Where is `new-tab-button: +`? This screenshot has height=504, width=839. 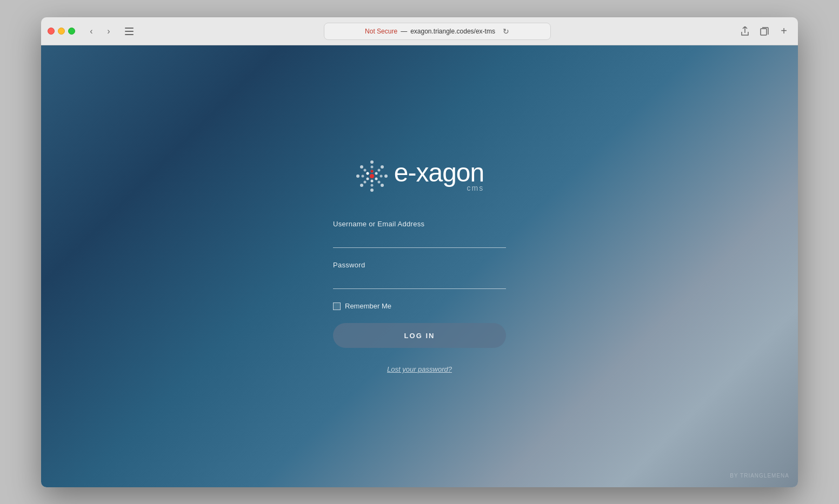
new-tab-button: + is located at coordinates (784, 31).